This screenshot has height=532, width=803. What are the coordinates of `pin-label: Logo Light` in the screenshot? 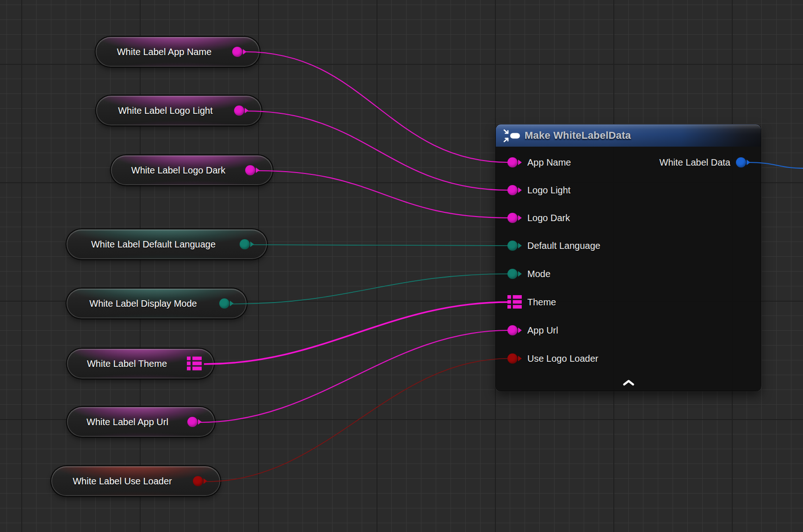 It's located at (549, 191).